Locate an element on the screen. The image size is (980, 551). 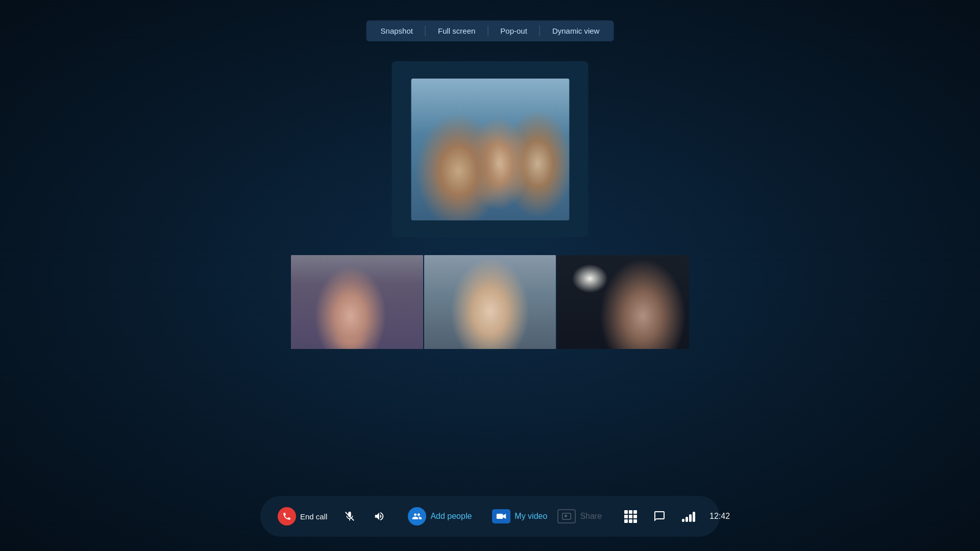
dialpad-button is located at coordinates (631, 516).